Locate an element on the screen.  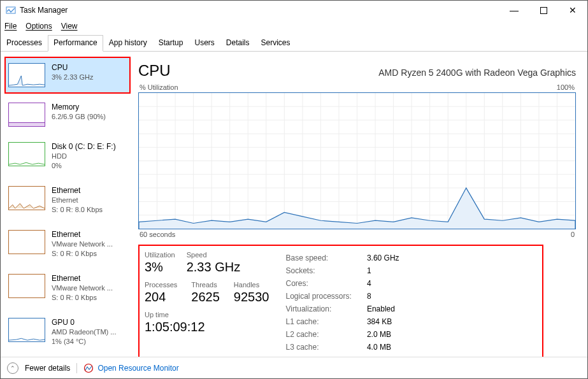
tab-processes: Processes is located at coordinates (24, 43).